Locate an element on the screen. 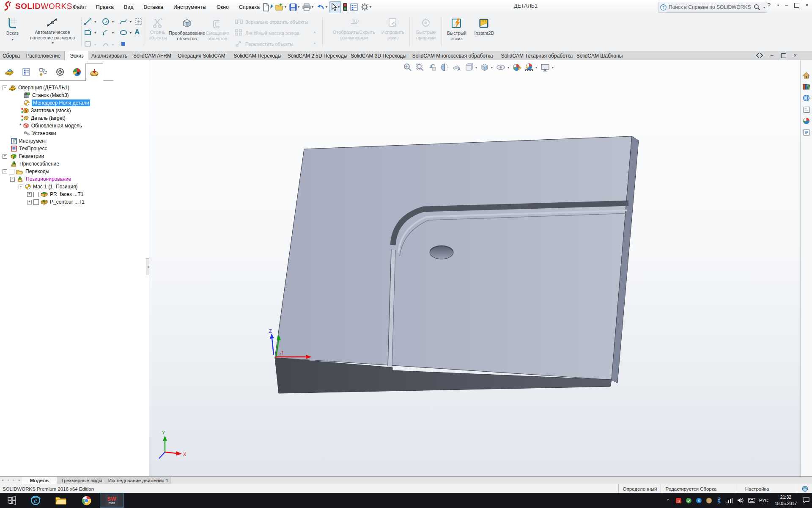 This screenshot has height=508, width=812. rapid-sketch-button: Быстрый эскиз is located at coordinates (457, 29).